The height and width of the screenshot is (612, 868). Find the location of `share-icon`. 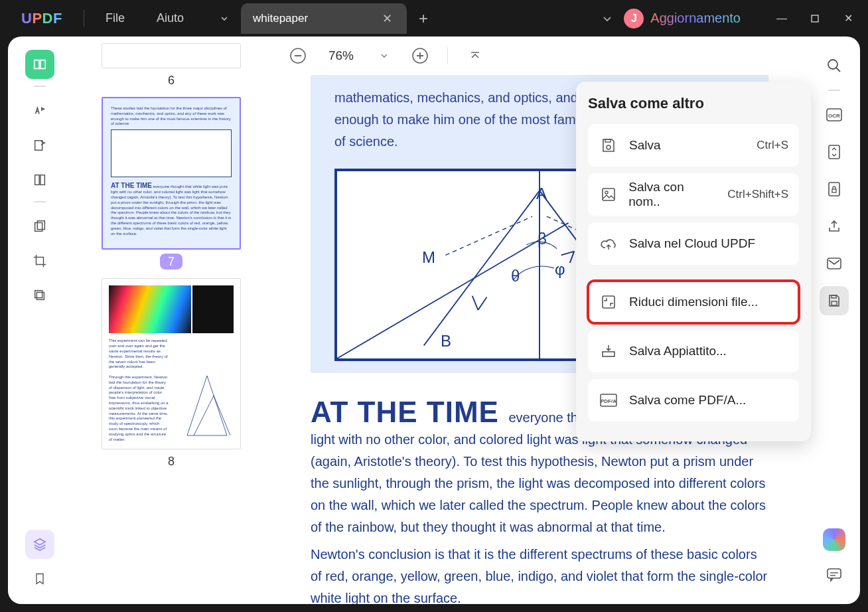

share-icon is located at coordinates (834, 226).